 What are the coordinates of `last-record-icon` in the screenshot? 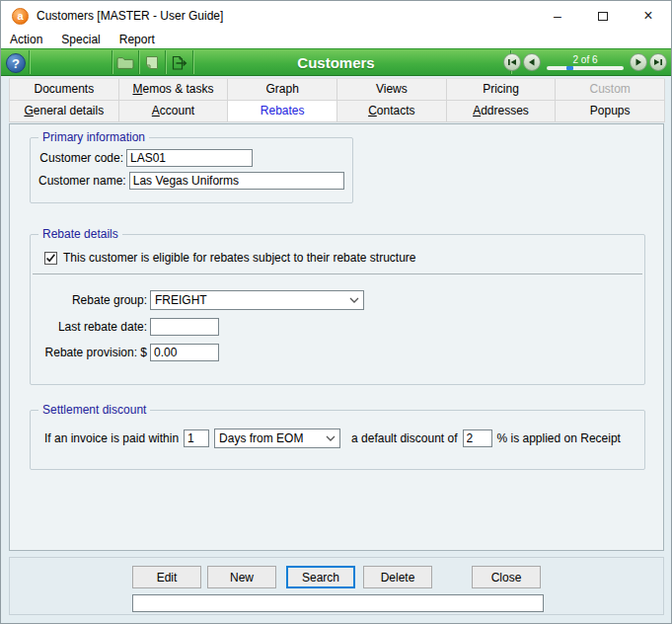 It's located at (658, 62).